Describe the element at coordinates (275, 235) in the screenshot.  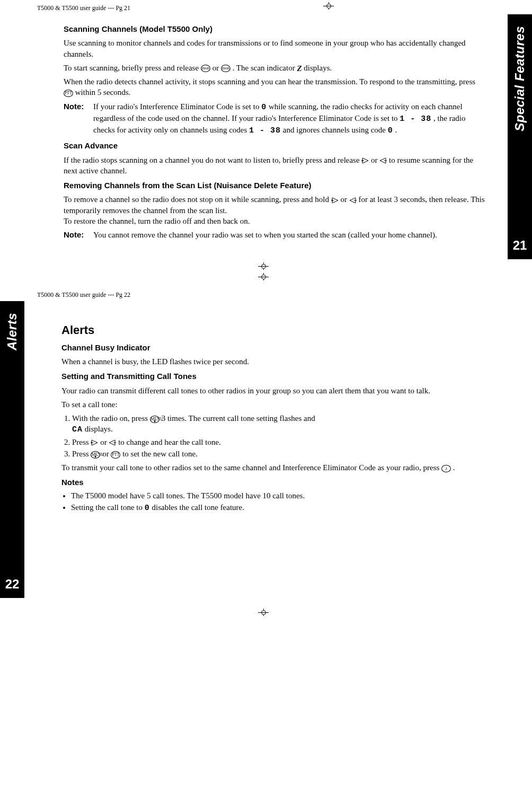
I see `note-2: Note: You cannot remove the channel your…` at that location.